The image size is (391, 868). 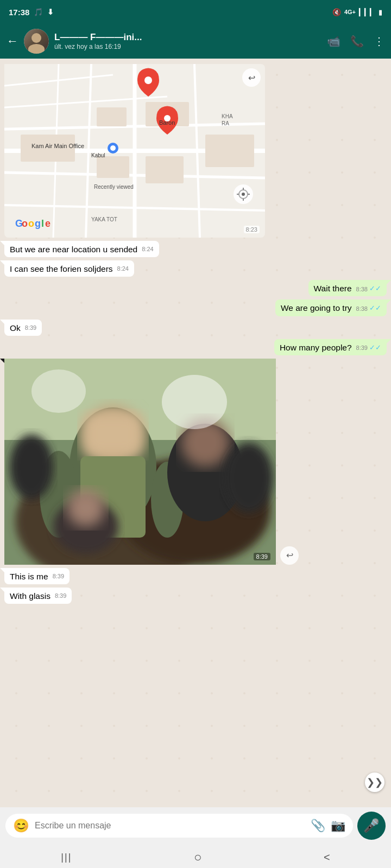 I want to click on time-display: 17:38, so click(x=19, y=12).